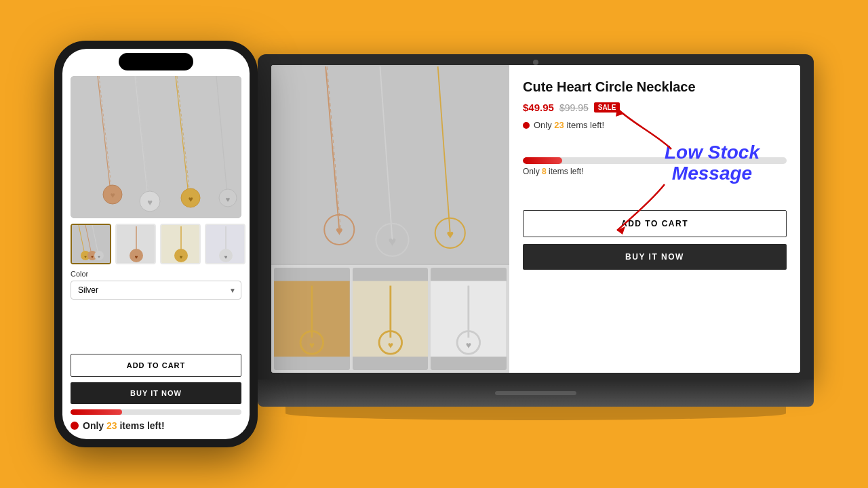  I want to click on phone-thumb-4: ♥, so click(225, 244).